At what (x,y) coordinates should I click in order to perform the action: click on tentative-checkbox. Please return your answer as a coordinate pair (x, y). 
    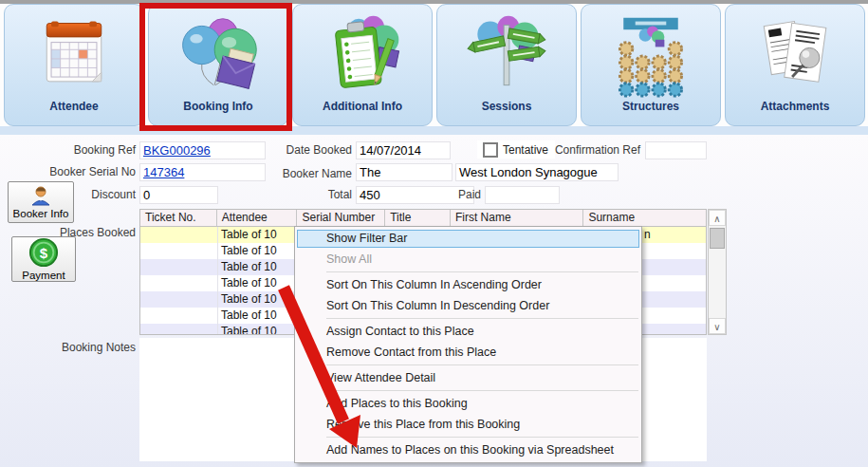
    Looking at the image, I should click on (490, 150).